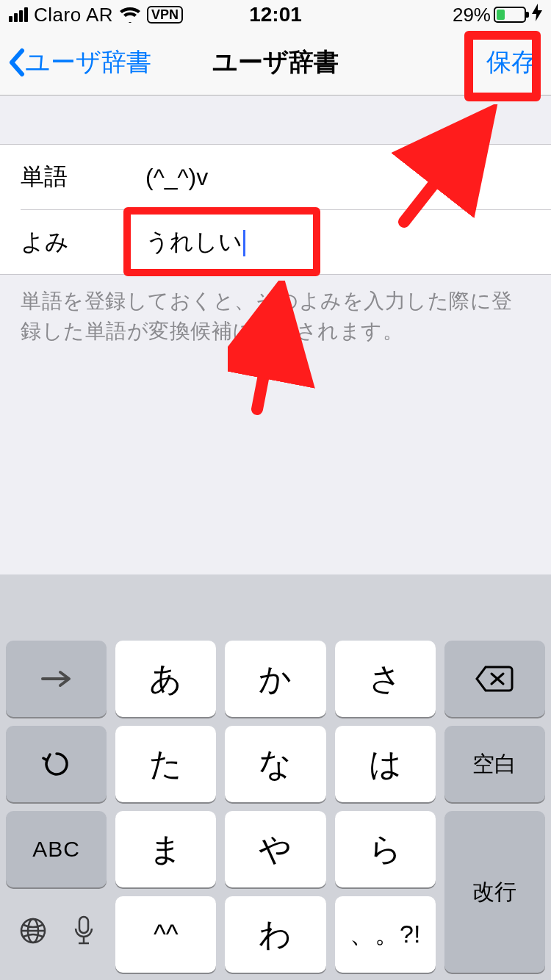  I want to click on carrier-label: Claro AR, so click(73, 15).